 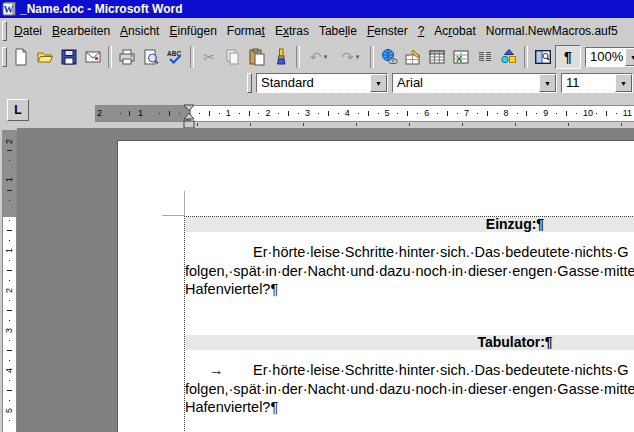 What do you see at coordinates (322, 83) in the screenshot?
I see `style-combobox: Standard ▼` at bounding box center [322, 83].